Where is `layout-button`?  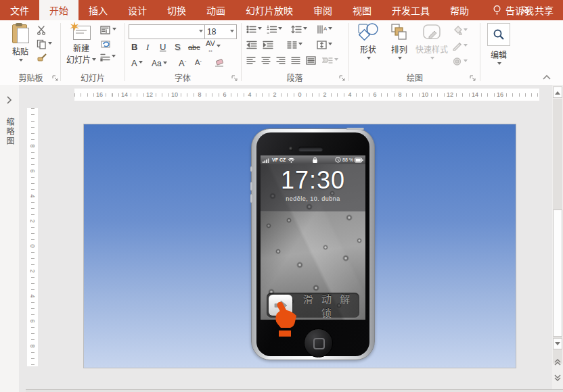 layout-button is located at coordinates (108, 30).